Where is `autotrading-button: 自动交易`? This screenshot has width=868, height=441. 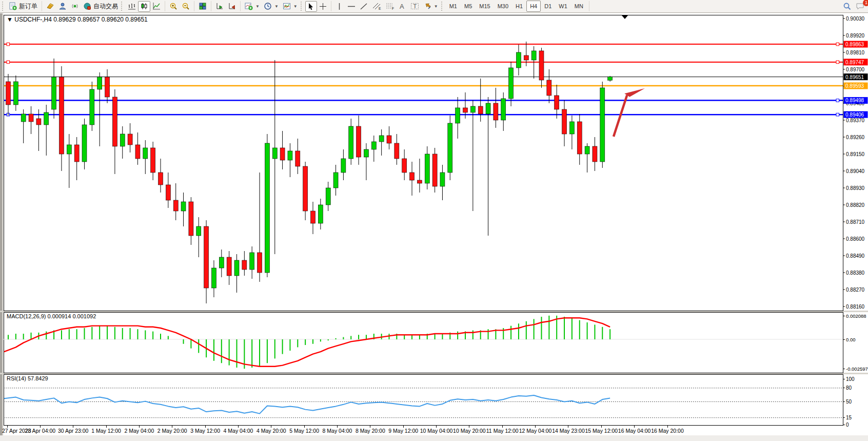
autotrading-button: 自动交易 is located at coordinates (101, 6).